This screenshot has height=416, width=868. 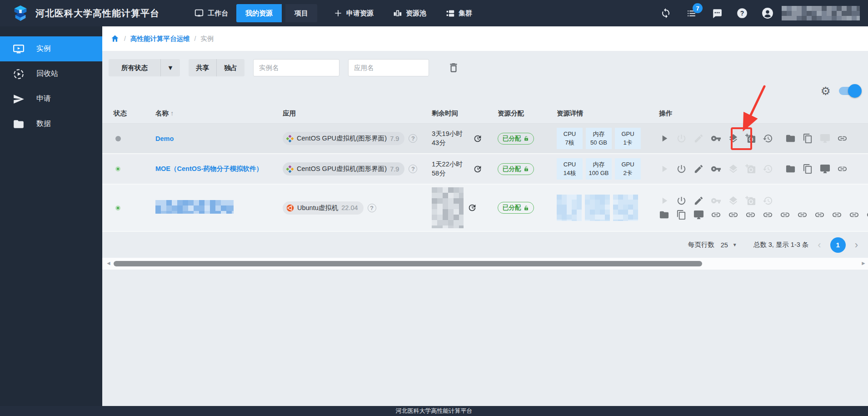 I want to click on col-name: 名称 ↑, so click(x=219, y=114).